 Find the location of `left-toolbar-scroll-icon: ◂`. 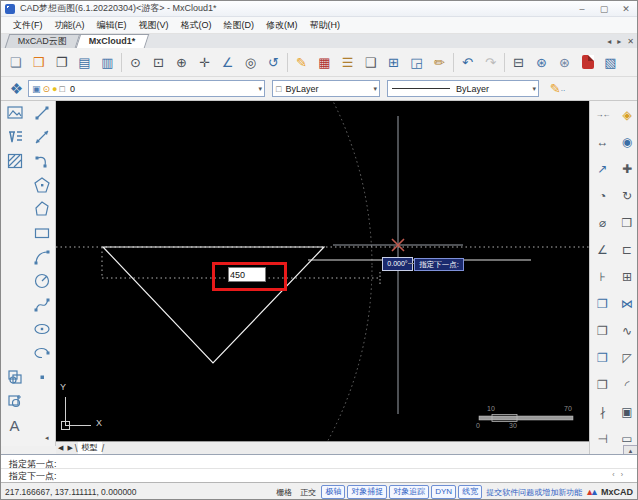

left-toolbar-scroll-icon: ◂ is located at coordinates (47, 438).